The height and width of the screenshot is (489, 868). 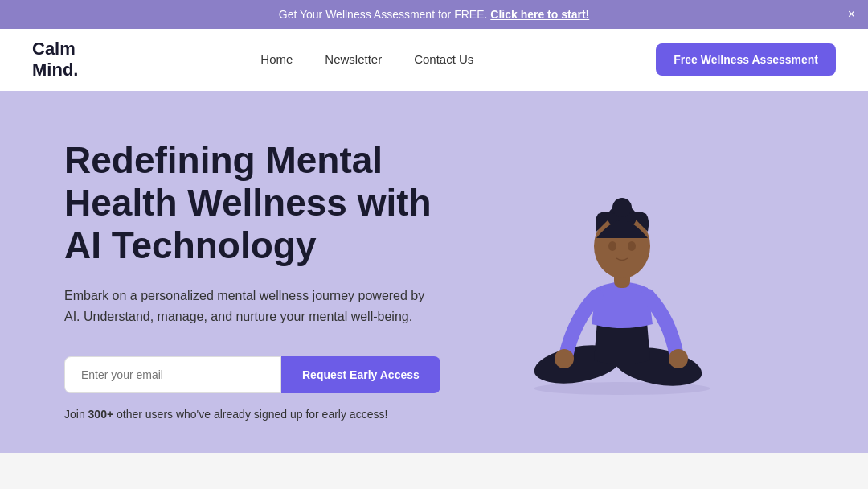 I want to click on logo-line1: Calm, so click(x=54, y=48).